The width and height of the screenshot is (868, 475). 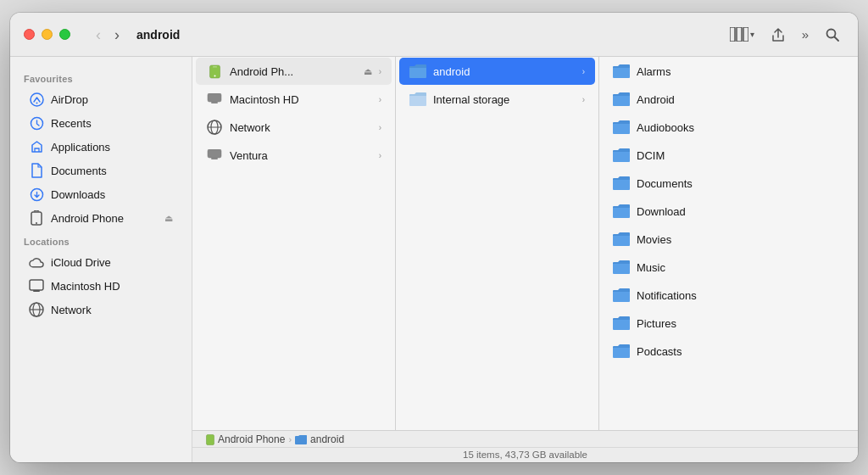 I want to click on download-folder-icon, so click(x=621, y=211).